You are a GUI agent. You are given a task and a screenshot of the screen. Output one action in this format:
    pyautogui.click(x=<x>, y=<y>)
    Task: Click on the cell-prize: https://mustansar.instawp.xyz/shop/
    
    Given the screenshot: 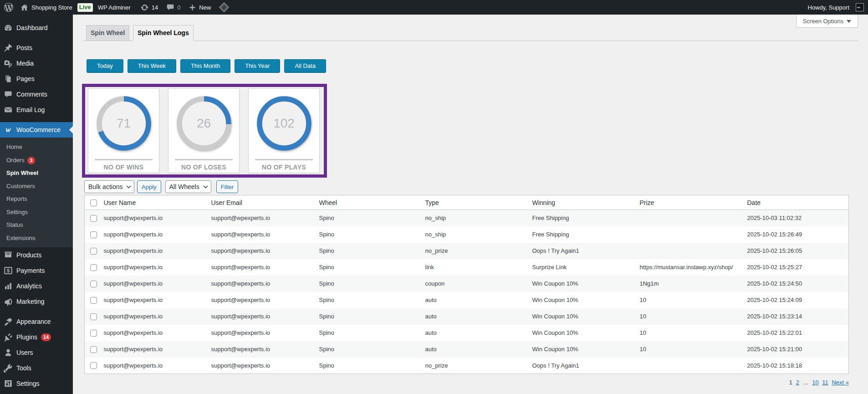 What is the action you would take?
    pyautogui.click(x=688, y=267)
    